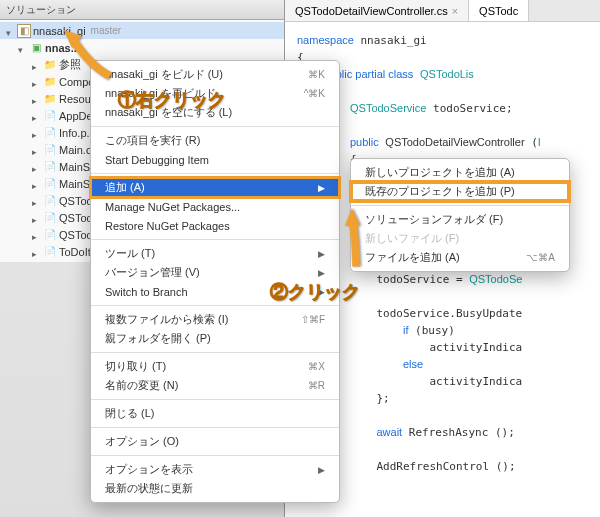  What do you see at coordinates (215, 338) in the screenshot?
I see `menu-open-parent: 親フォルダを開く (P)` at bounding box center [215, 338].